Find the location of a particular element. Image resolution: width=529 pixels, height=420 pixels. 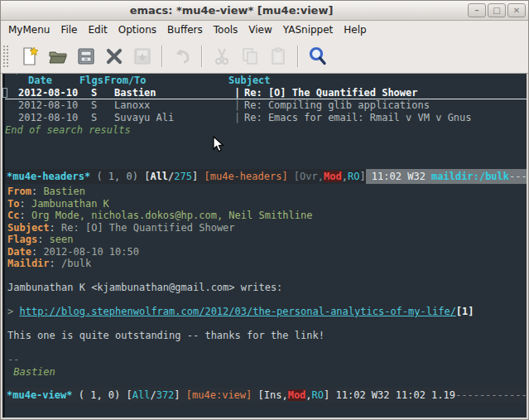

row-from: Lanoxx is located at coordinates (174, 106).